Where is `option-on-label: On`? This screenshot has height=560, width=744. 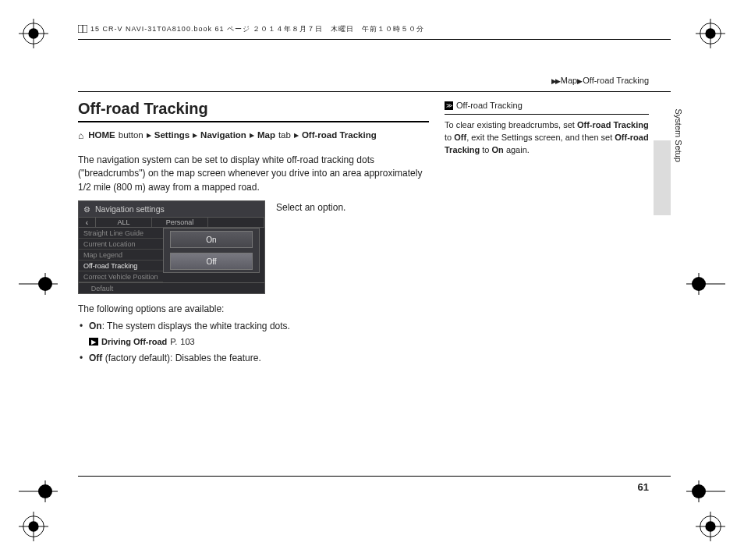 option-on-label: On is located at coordinates (95, 326).